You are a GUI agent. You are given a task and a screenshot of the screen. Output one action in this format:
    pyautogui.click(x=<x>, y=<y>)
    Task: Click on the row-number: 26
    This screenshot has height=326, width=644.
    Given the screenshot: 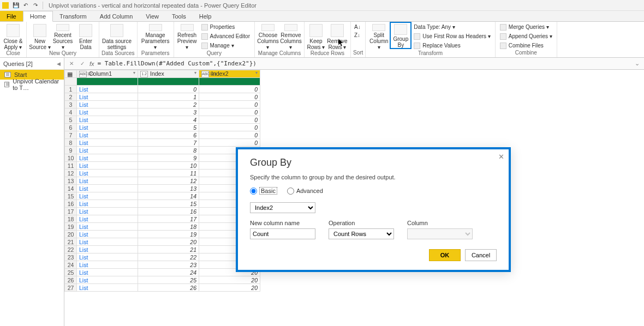 What is the action you would take?
    pyautogui.click(x=71, y=280)
    